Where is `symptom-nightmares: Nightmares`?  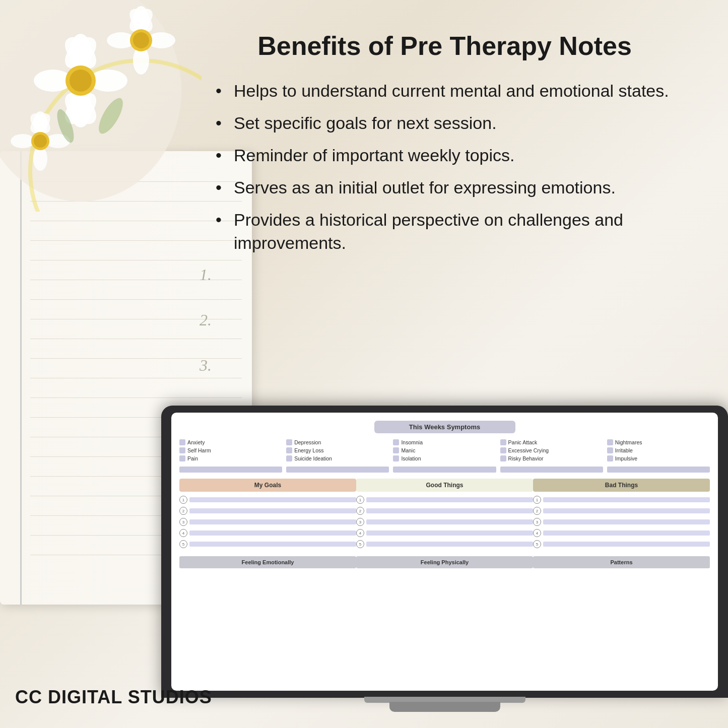 symptom-nightmares: Nightmares is located at coordinates (658, 442).